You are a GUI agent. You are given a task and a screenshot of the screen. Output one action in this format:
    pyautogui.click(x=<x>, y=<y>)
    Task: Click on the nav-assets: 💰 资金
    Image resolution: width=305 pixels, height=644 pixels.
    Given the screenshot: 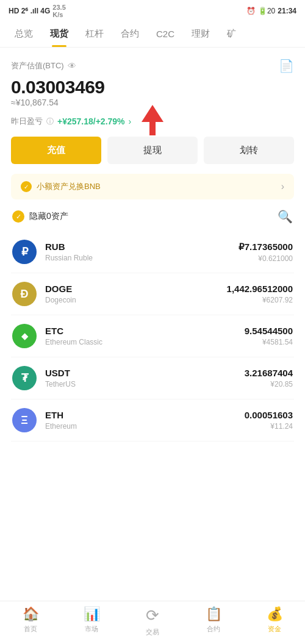 What is the action you would take?
    pyautogui.click(x=274, y=621)
    